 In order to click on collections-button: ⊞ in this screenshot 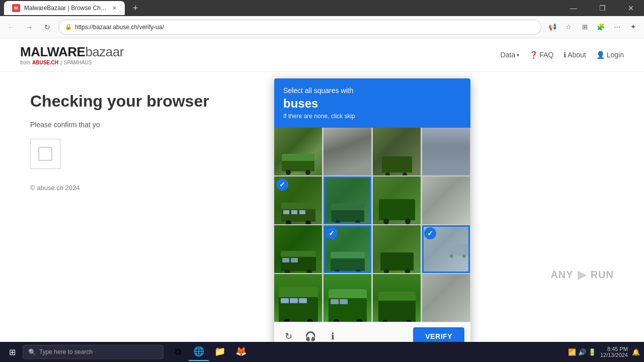, I will do `click(585, 27)`.